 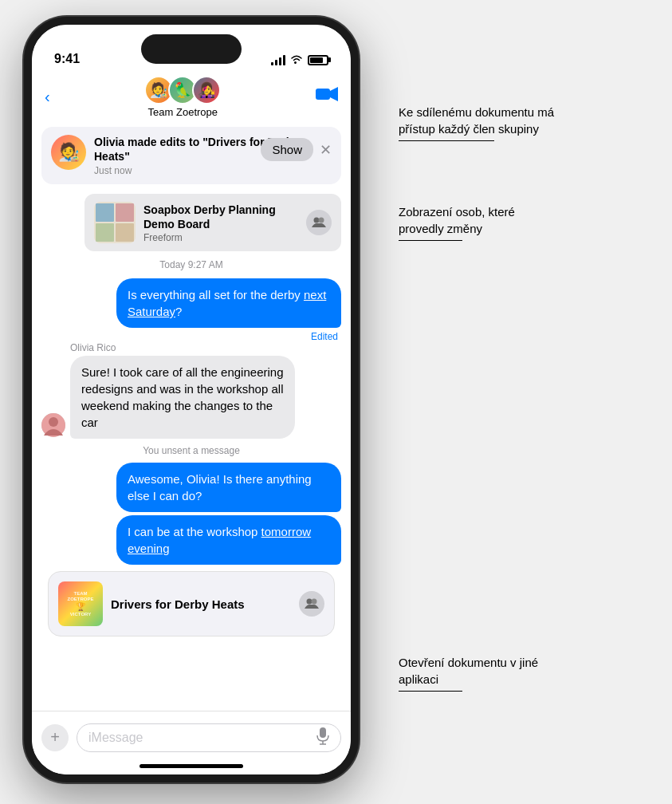 What do you see at coordinates (191, 156) in the screenshot?
I see `notification-banner: 🧑‍🎨 Olivia made edits to "Drivers for De…` at bounding box center [191, 156].